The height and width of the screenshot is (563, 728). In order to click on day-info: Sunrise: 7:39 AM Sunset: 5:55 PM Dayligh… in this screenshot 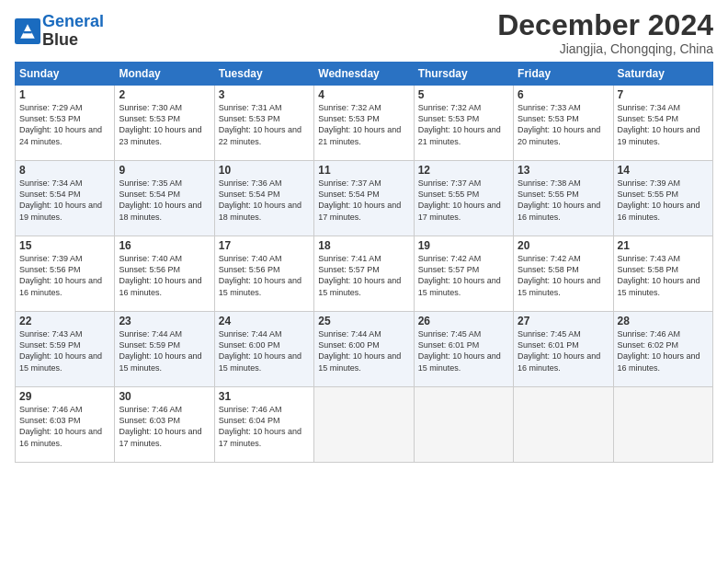, I will do `click(664, 201)`.